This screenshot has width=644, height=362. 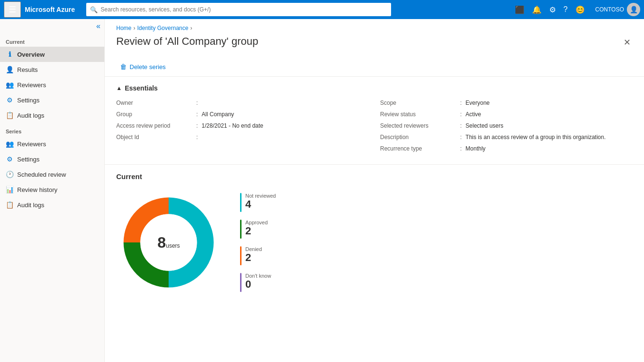 What do you see at coordinates (148, 67) in the screenshot?
I see `delete-series-label: Delete series` at bounding box center [148, 67].